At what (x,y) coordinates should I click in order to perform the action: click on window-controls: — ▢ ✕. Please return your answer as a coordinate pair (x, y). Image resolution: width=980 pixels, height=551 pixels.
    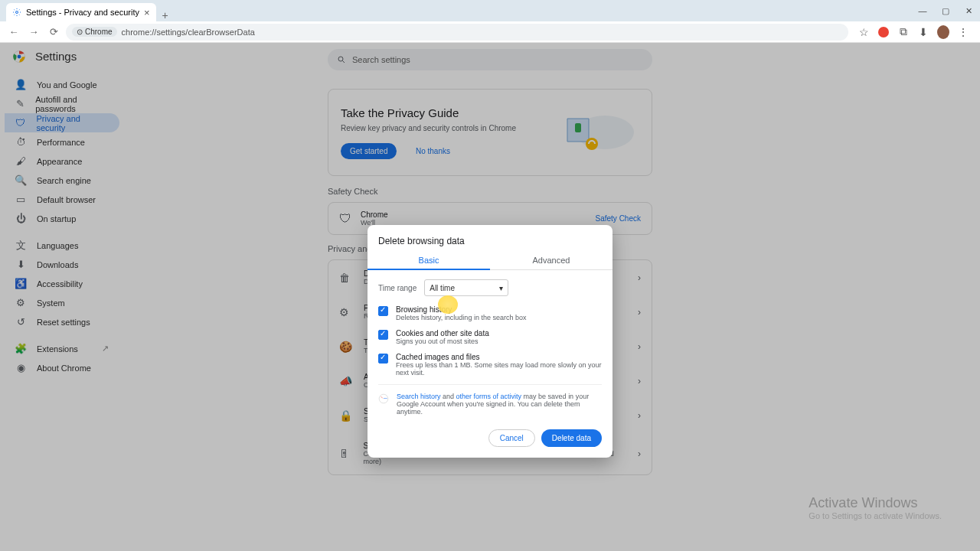
    Looking at the image, I should click on (946, 11).